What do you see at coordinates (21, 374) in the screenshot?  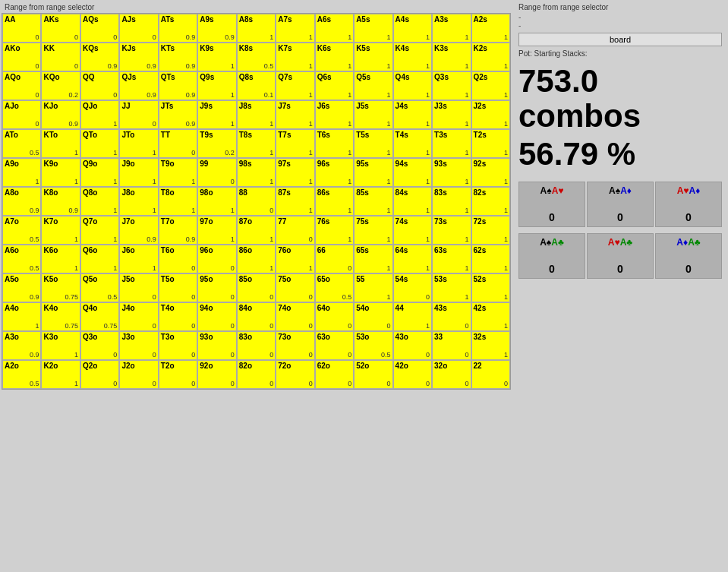 I see `cell-a2o: A2o0.5` at bounding box center [21, 374].